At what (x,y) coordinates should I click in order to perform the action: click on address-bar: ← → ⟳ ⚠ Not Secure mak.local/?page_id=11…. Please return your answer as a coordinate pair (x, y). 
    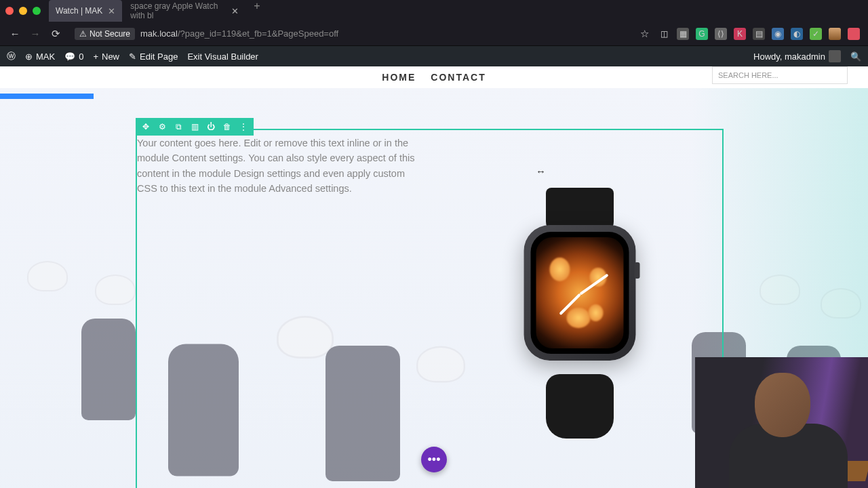
    Looking at the image, I should click on (434, 34).